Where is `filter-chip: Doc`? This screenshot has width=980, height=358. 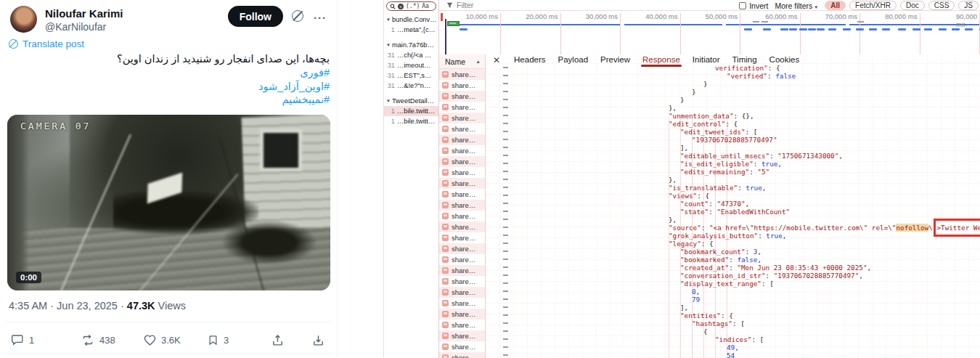 filter-chip: Doc is located at coordinates (912, 6).